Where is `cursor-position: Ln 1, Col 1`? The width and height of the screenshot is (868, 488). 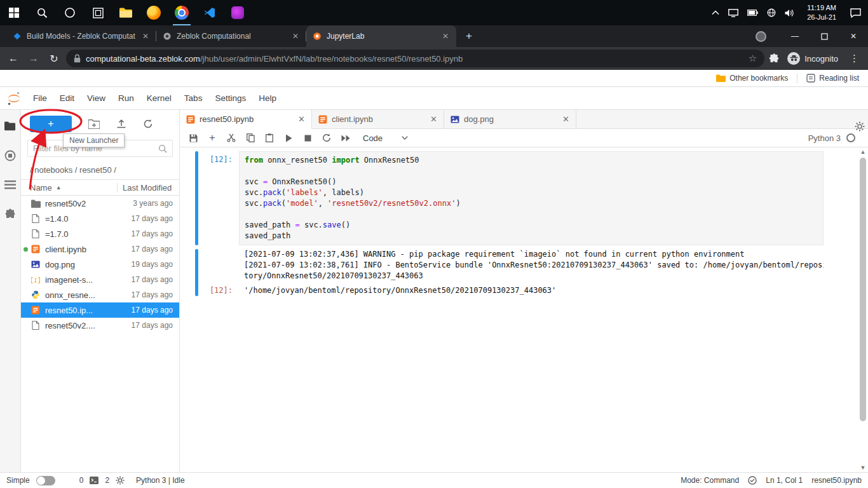 cursor-position: Ln 1, Col 1 is located at coordinates (784, 480).